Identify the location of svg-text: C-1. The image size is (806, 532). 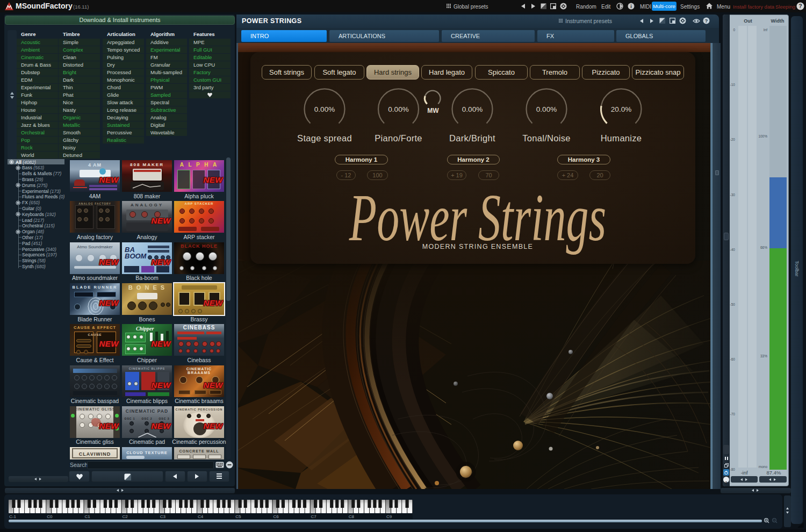
(13, 517).